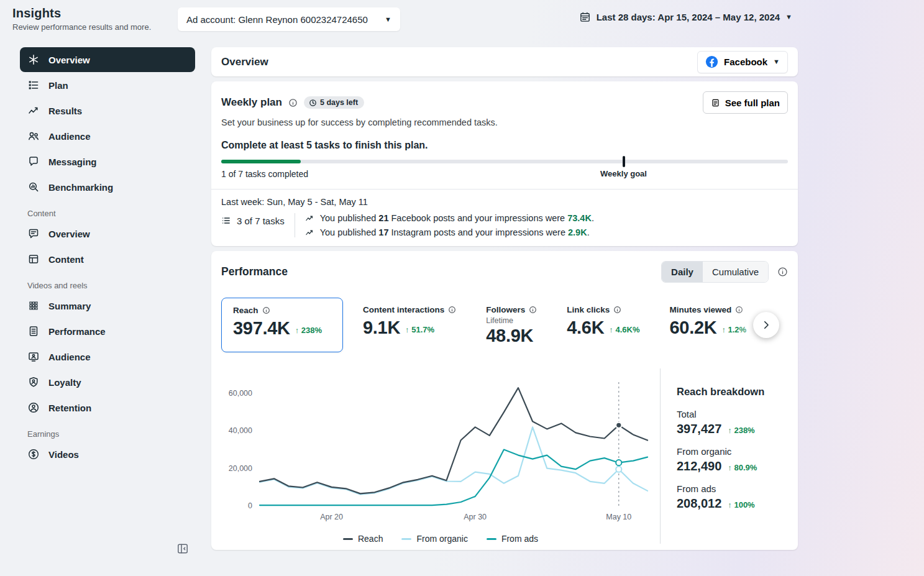 The height and width of the screenshot is (576, 924). I want to click on days-left-label: 5 days left, so click(339, 103).